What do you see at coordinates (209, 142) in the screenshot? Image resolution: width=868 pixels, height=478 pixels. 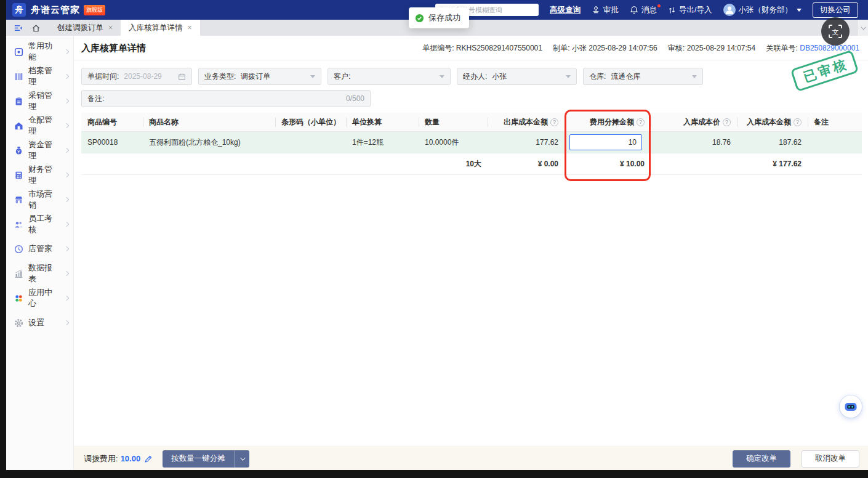 I see `cell-name: 五得利面粉(北方粮仓_10kg)` at bounding box center [209, 142].